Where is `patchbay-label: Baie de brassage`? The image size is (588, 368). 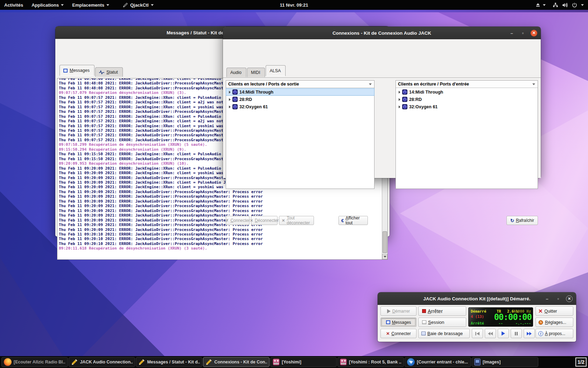
patchbay-label: Baie de brassage is located at coordinates (445, 334).